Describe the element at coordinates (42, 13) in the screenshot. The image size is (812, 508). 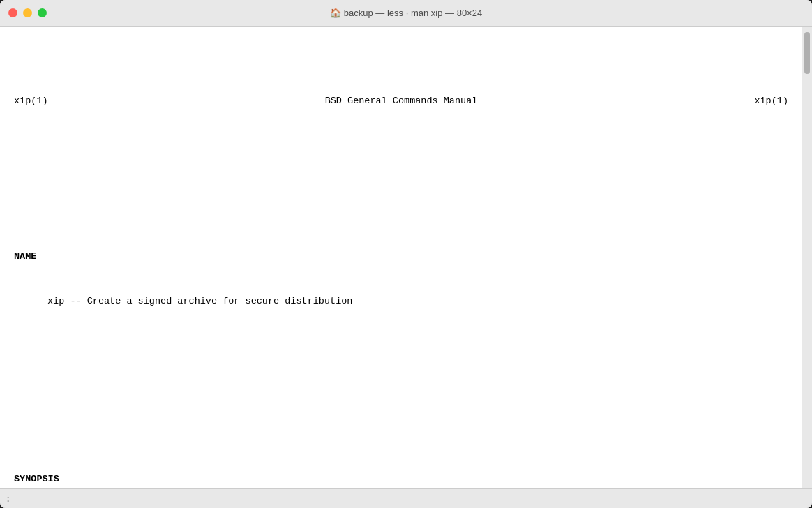
I see `maximize-button` at that location.